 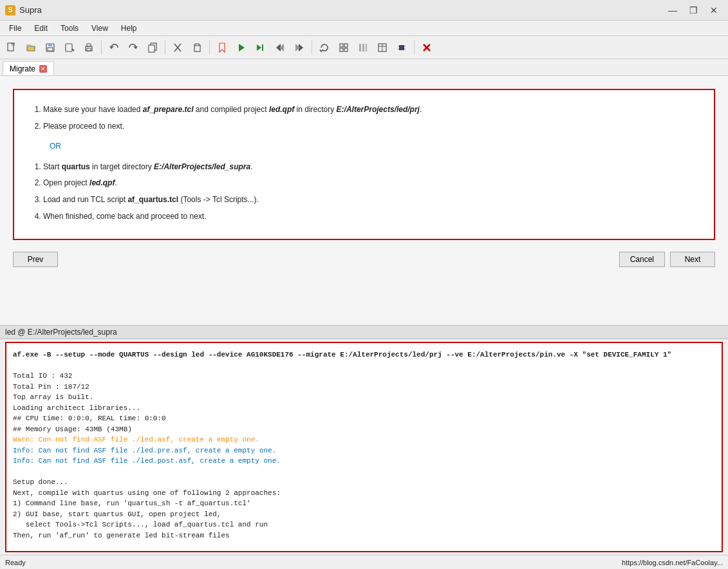 What do you see at coordinates (364, 493) in the screenshot?
I see `console-next: Next, compile with quartus using one of …` at bounding box center [364, 493].